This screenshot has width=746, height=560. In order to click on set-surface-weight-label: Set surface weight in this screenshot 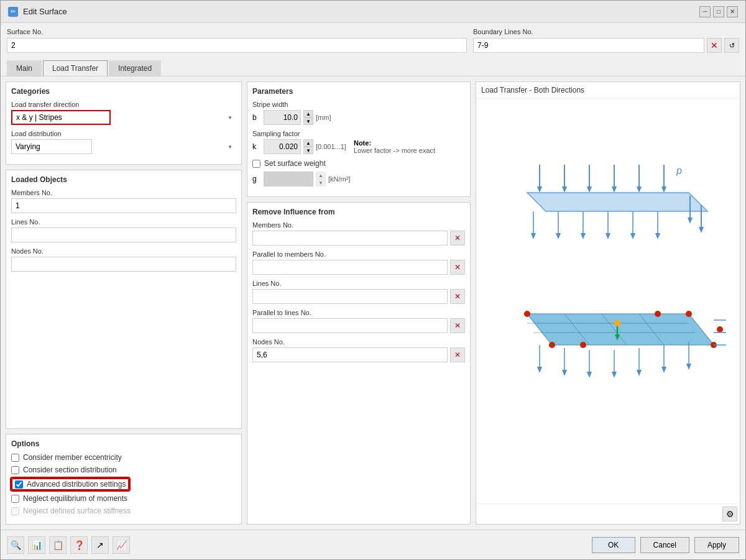, I will do `click(295, 163)`.